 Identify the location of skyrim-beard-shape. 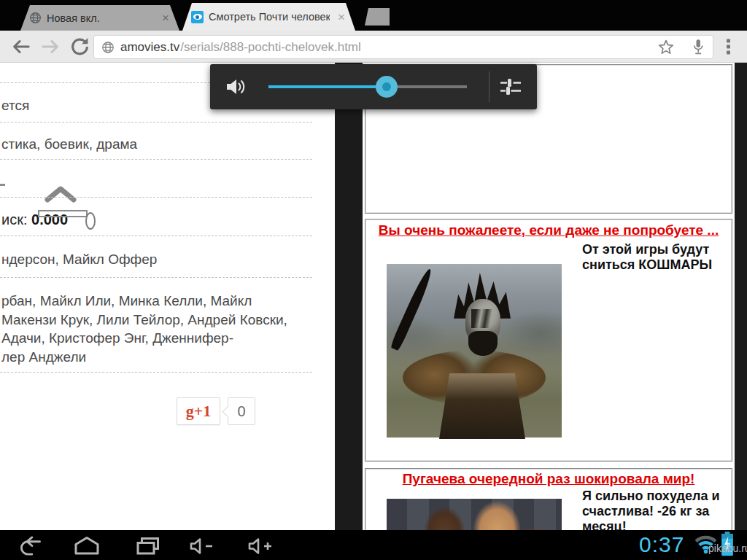
(483, 343).